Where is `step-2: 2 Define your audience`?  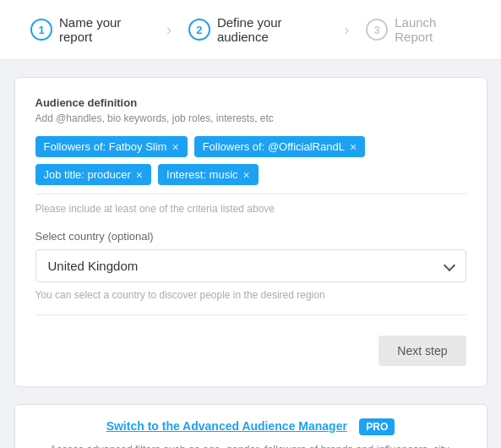 step-2: 2 Define your audience is located at coordinates (258, 30).